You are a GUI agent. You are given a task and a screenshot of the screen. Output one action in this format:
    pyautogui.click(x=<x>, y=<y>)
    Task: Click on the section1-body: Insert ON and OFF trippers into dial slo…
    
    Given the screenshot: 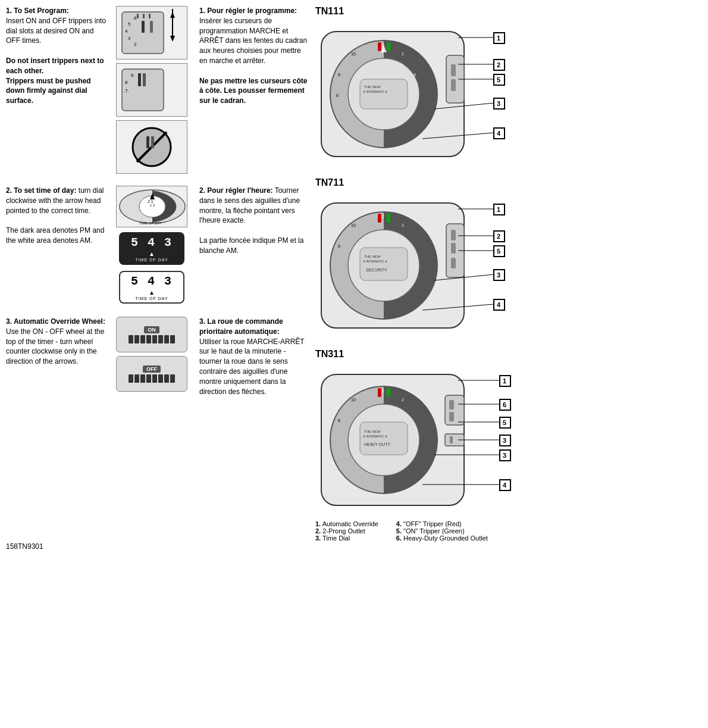 What is the action you would take?
    pyautogui.click(x=56, y=31)
    